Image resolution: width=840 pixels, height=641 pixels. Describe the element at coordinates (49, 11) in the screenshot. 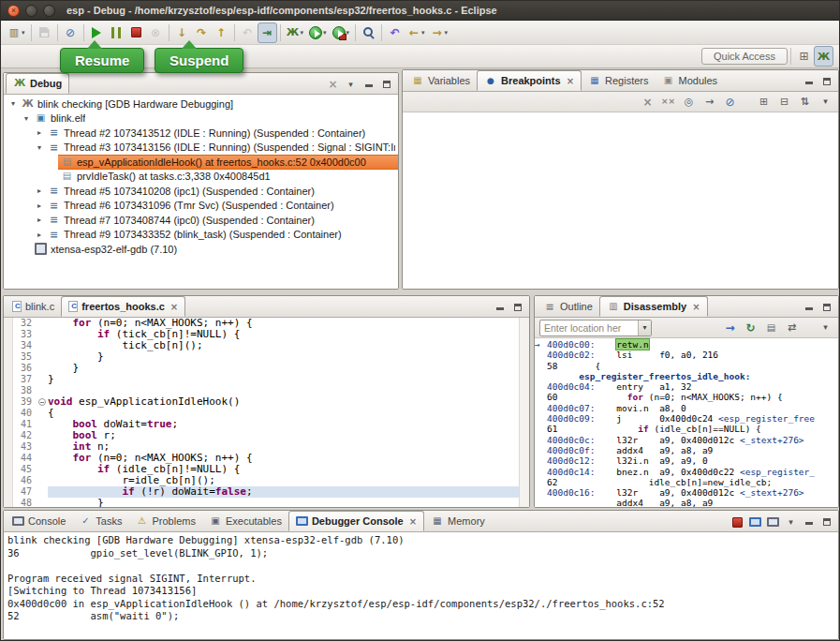

I see `window-maximize-button` at that location.